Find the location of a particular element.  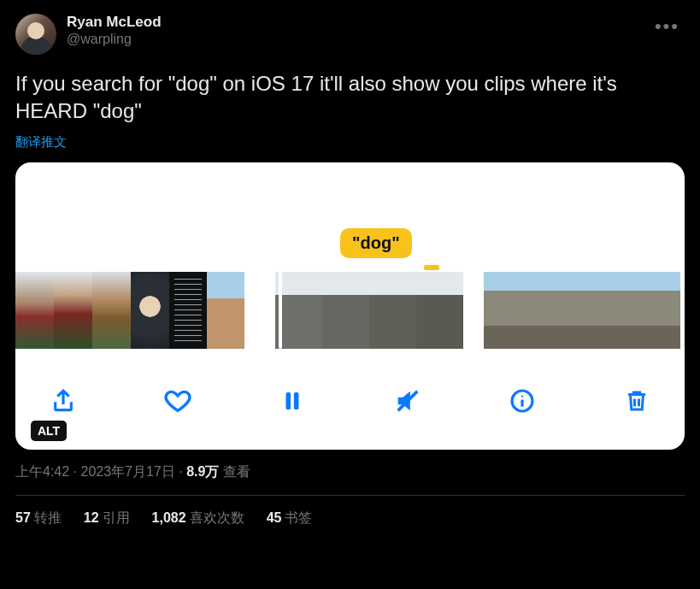

tweet-time: 上午4:42 is located at coordinates (43, 472).